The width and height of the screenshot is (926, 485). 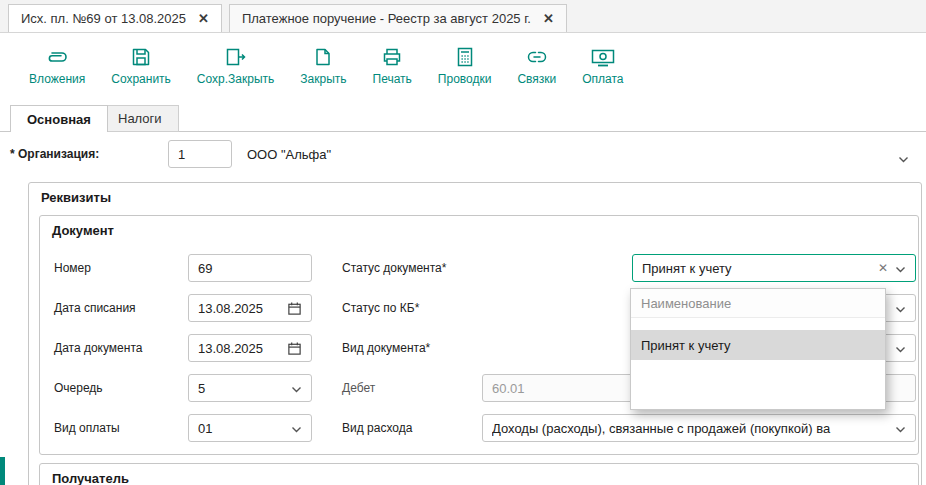 I want to click on form-tab-bar: Основная Налоги, so click(x=463, y=118).